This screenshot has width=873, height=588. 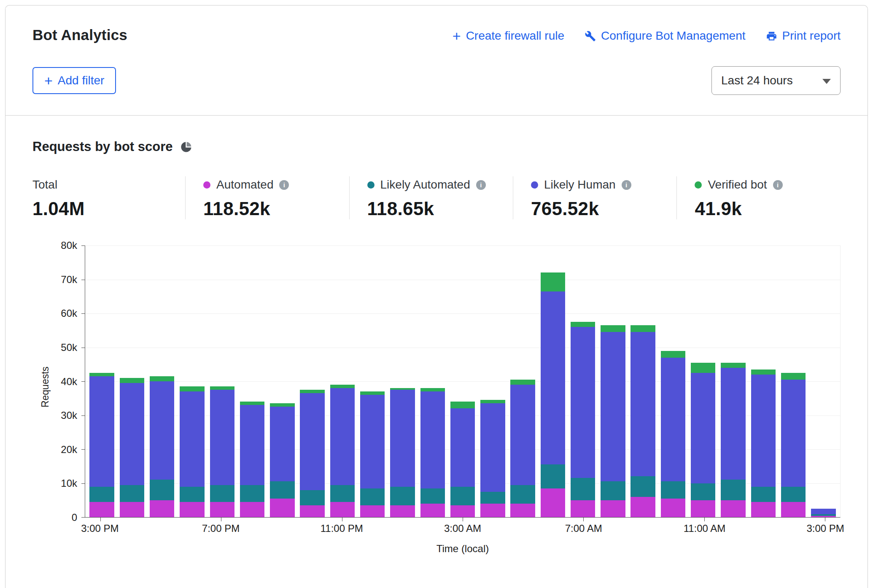 What do you see at coordinates (553, 381) in the screenshot?
I see `stacked-bar-6-00-am` at bounding box center [553, 381].